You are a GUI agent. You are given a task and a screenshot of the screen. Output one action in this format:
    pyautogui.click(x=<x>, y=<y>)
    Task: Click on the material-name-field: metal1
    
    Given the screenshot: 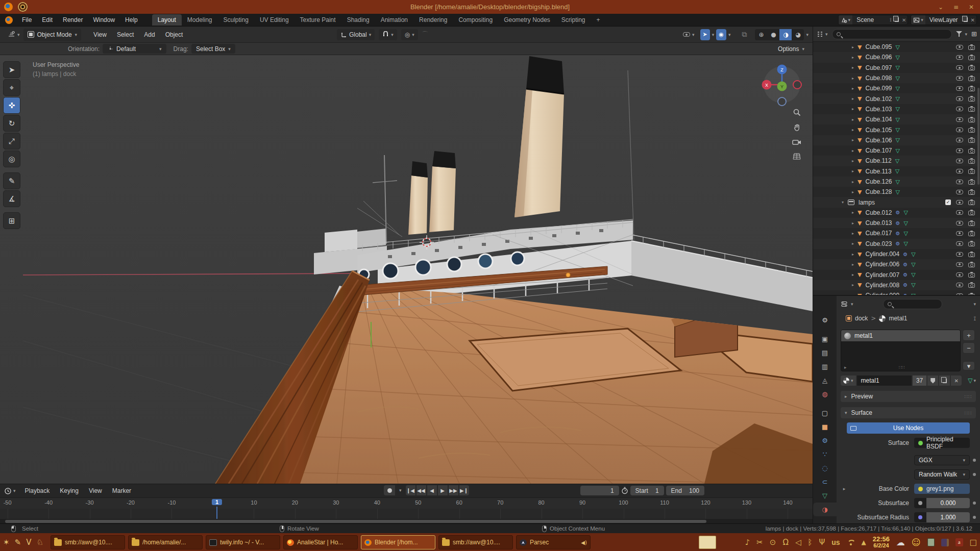 What is the action you would take?
    pyautogui.click(x=884, y=381)
    